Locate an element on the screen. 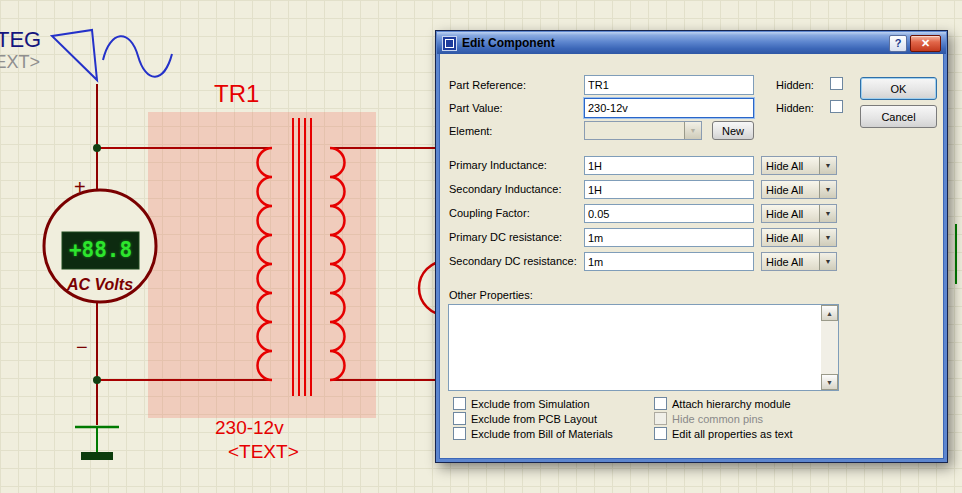 This screenshot has height=493, width=962. other-properties-label: Other Properties: is located at coordinates (491, 295).